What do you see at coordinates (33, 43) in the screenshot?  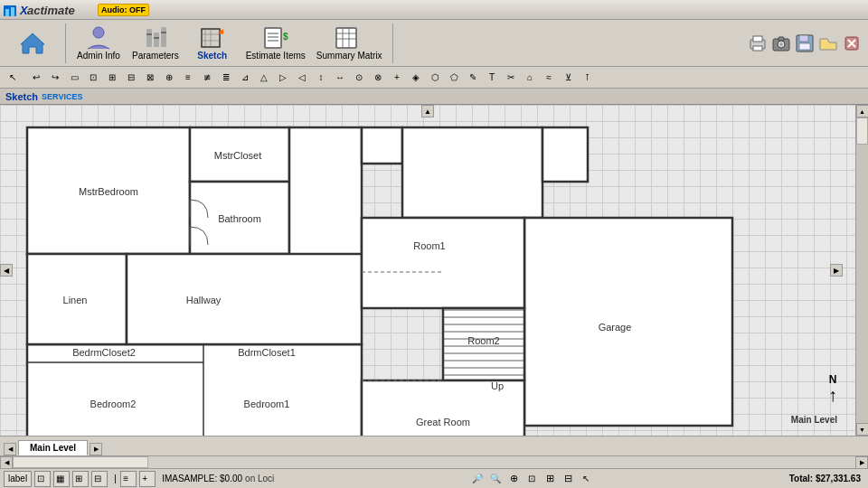 I see `home-button` at bounding box center [33, 43].